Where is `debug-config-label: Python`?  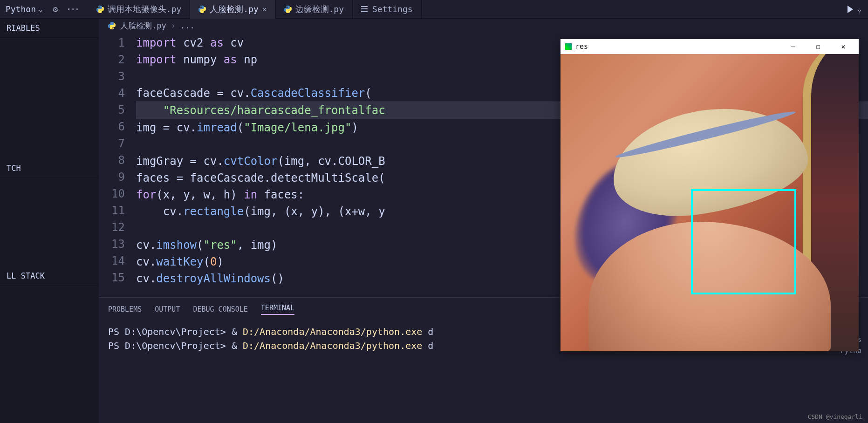
debug-config-label: Python is located at coordinates (21, 9).